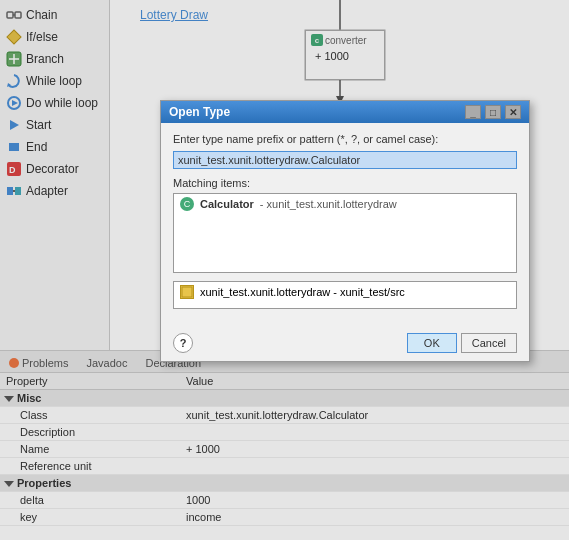 The width and height of the screenshot is (569, 540). Describe the element at coordinates (345, 345) in the screenshot. I see `dialog-footer: ? OK Cancel` at that location.